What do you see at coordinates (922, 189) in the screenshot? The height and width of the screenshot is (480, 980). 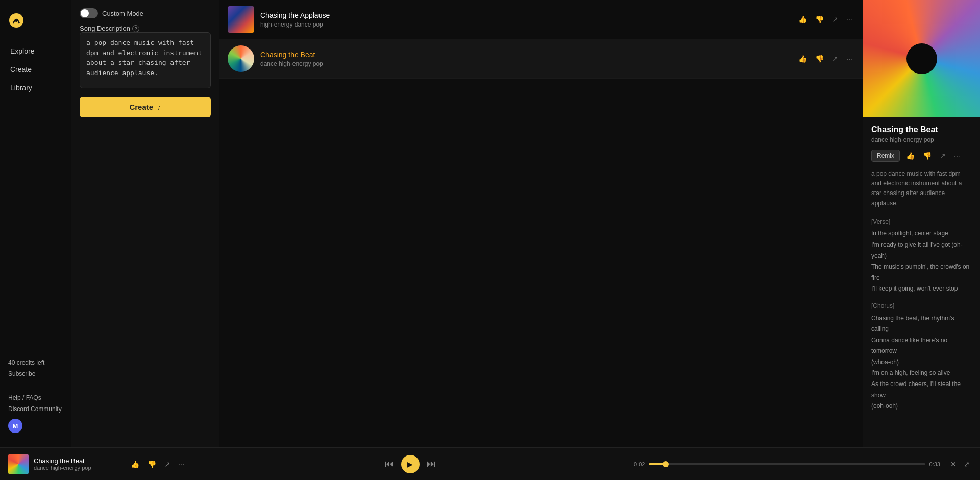 I see `track-description: a pop dance music with fast dpm and elec…` at bounding box center [922, 189].